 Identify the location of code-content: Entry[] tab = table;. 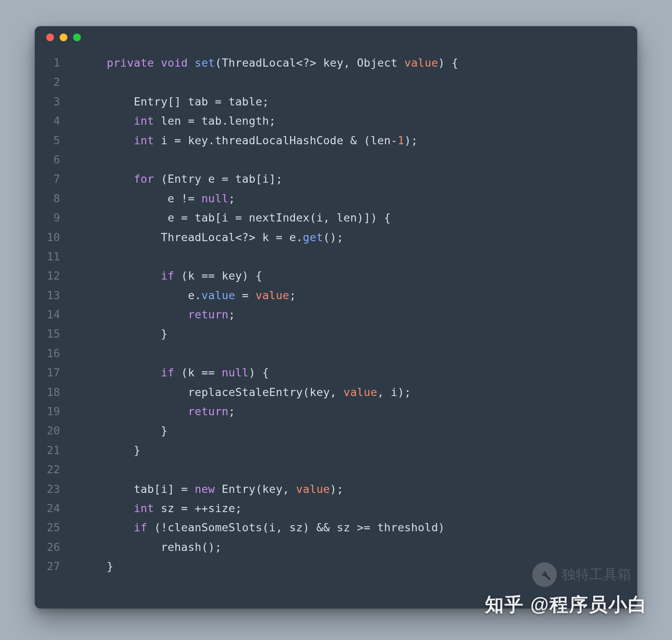
(174, 101).